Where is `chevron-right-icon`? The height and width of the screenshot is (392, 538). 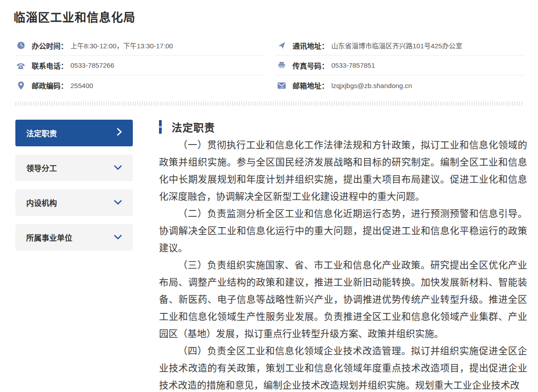 chevron-right-icon is located at coordinates (119, 133).